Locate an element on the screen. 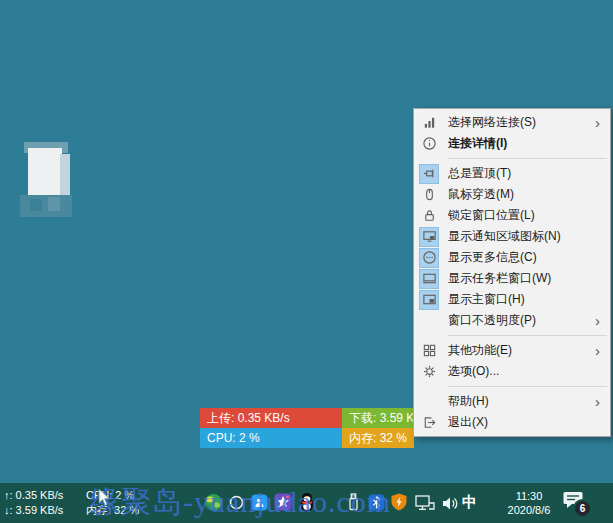  taskbar-download: ↓: 3.59 KB/s is located at coordinates (34, 510).